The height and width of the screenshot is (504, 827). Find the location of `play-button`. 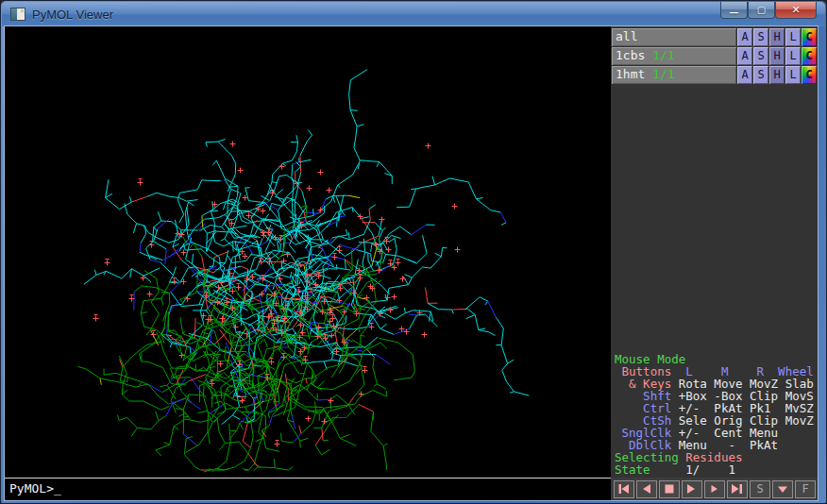

play-button is located at coordinates (692, 489).